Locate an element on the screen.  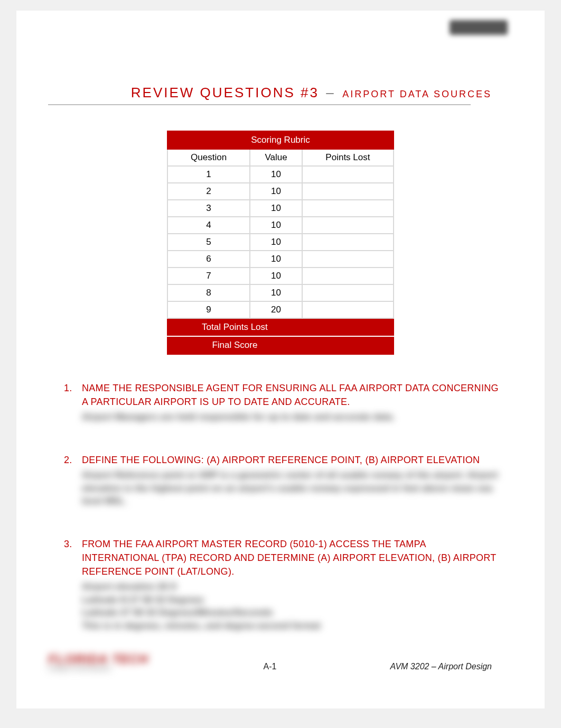
question-number: 1. is located at coordinates (73, 388).